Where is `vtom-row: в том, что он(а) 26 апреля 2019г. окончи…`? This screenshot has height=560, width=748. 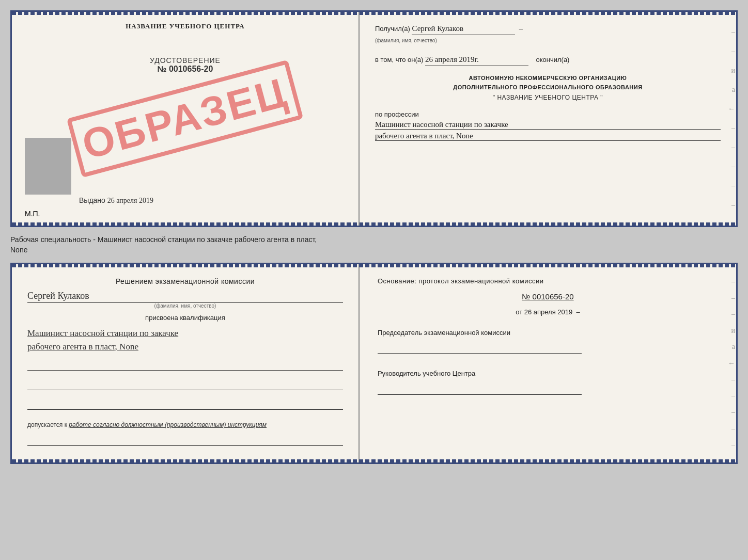
vtom-row: в том, что он(а) 26 апреля 2019г. окончи… is located at coordinates (548, 60).